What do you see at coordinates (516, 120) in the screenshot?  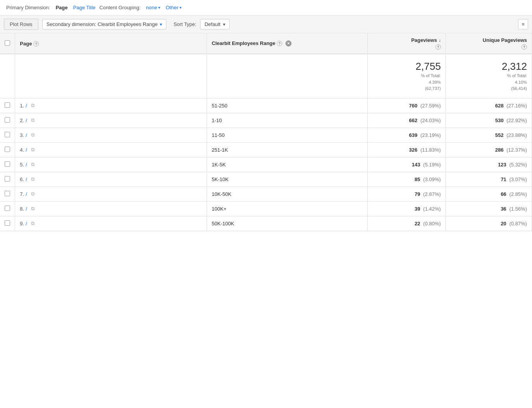 I see `row-unique-pct: (22.92%)` at bounding box center [516, 120].